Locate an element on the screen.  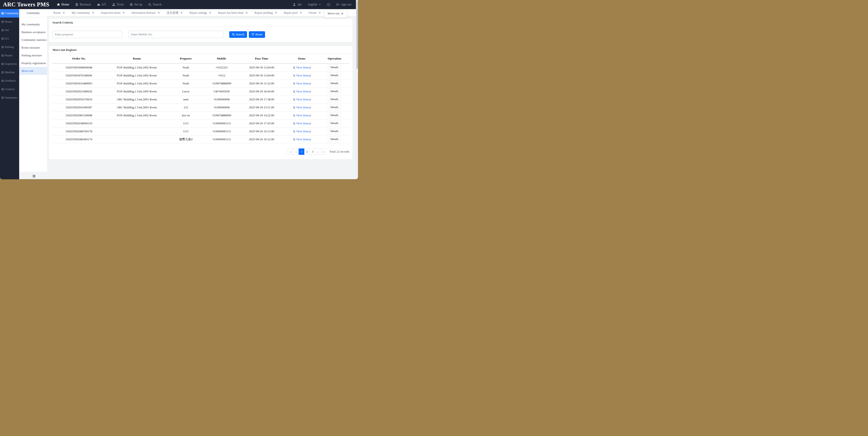
language-dropdown: english is located at coordinates (315, 5).